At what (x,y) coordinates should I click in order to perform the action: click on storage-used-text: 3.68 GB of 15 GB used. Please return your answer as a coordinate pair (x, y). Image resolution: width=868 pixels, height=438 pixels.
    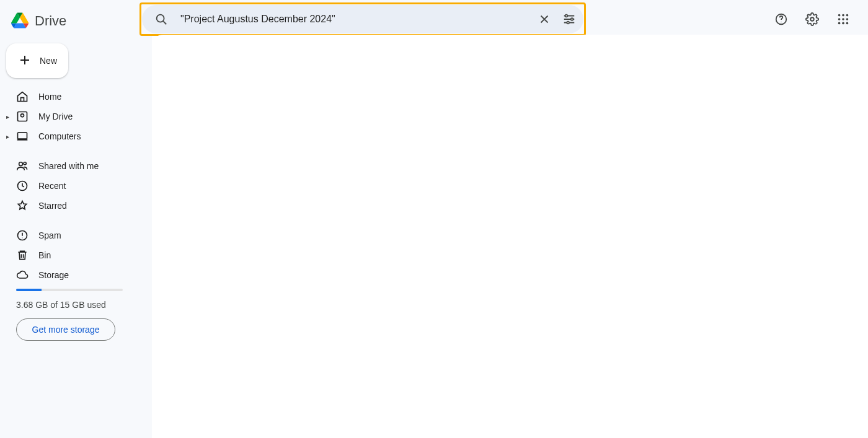
    Looking at the image, I should click on (76, 305).